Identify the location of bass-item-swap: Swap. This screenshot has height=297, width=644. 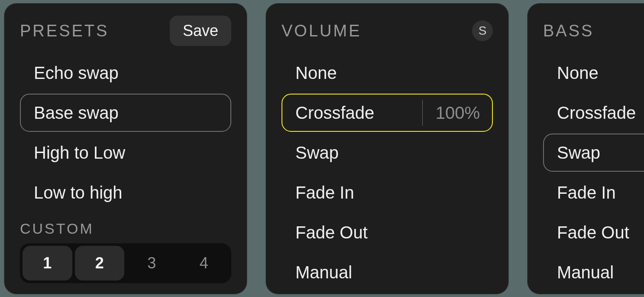
(593, 153).